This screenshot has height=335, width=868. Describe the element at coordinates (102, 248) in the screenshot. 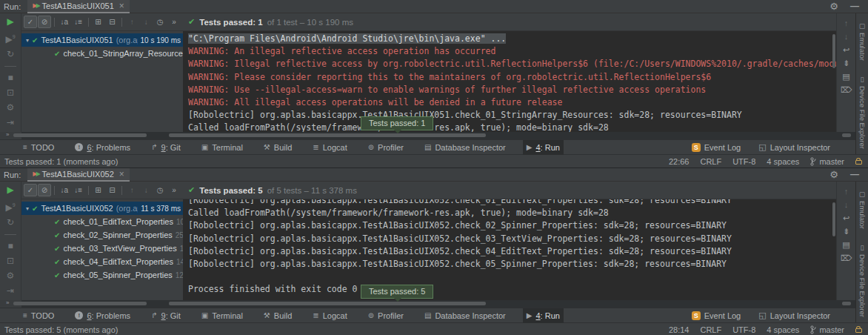

I see `test-tree-node: ✔check_03_TextView_Properties150 ms` at that location.